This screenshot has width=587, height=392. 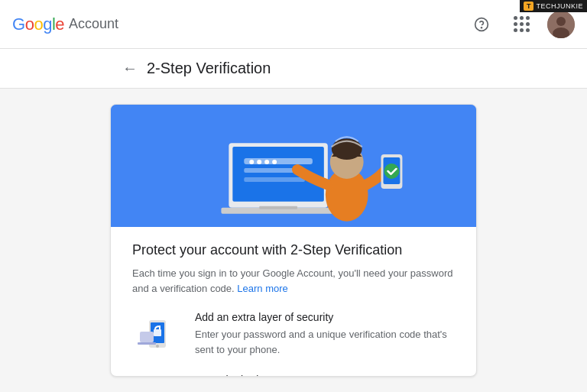 I want to click on help-button, so click(x=482, y=24).